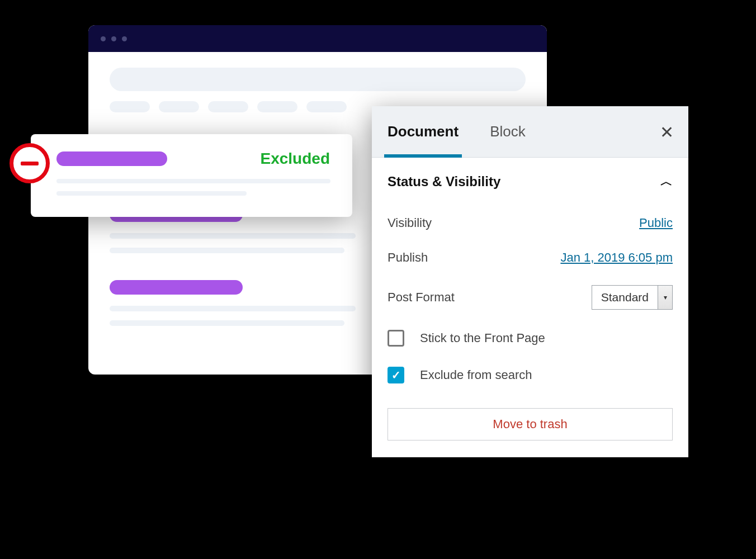 This screenshot has width=756, height=559. Describe the element at coordinates (476, 375) in the screenshot. I see `exclude-label: Exclude from search` at that location.